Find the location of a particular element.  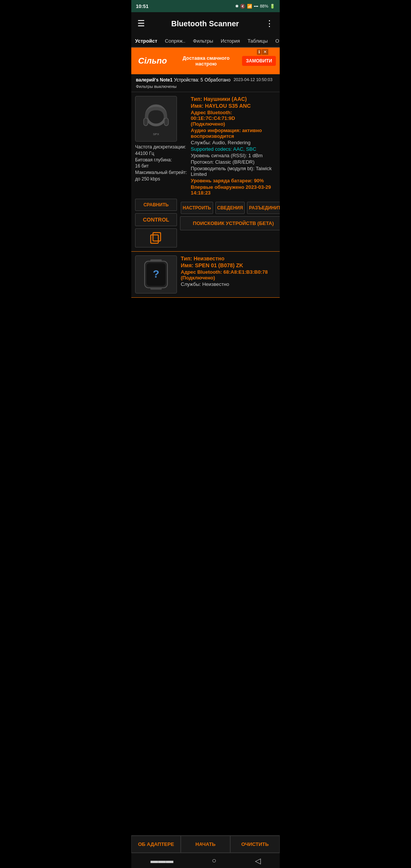

card-right-buttons: НАСТРОИТЬ СВЕДЕНИЯ РАЗЪЕДИНИТЬ ПОИСКОВИК… is located at coordinates (230, 223).